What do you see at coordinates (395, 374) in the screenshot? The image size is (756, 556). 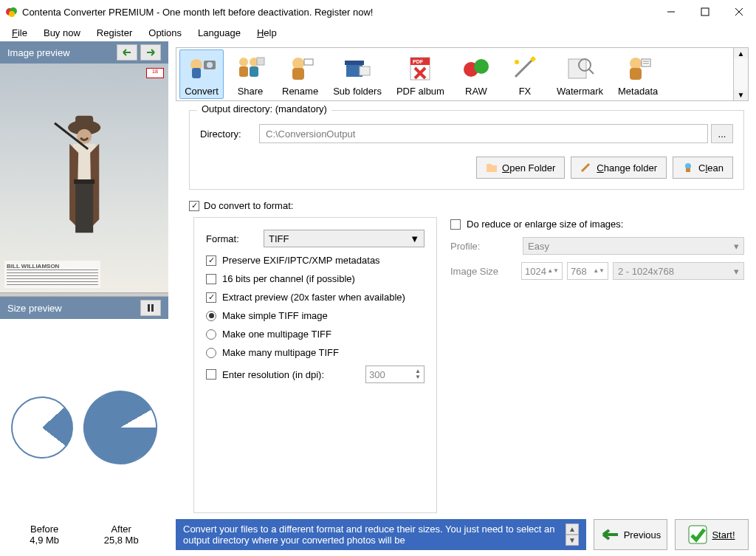 I see `resolution-spinner: 300 ▲▼` at bounding box center [395, 374].